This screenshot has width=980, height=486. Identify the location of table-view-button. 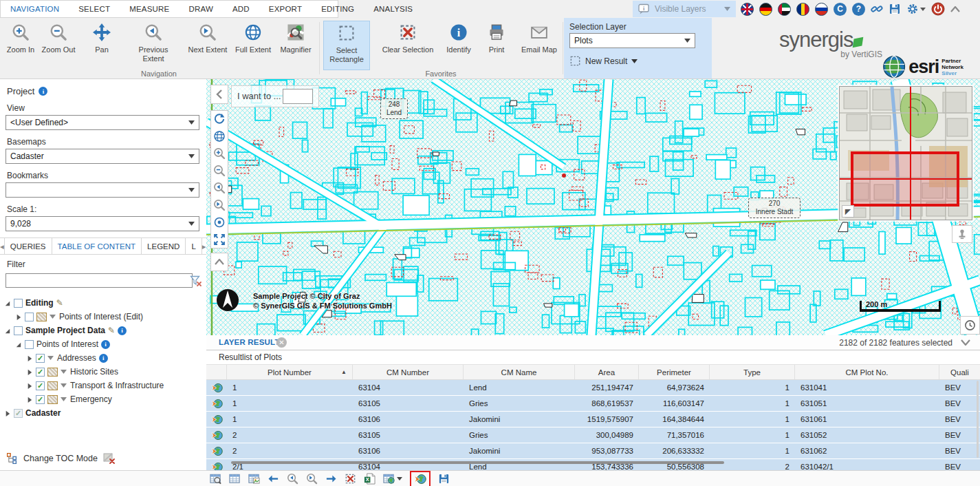
(235, 479).